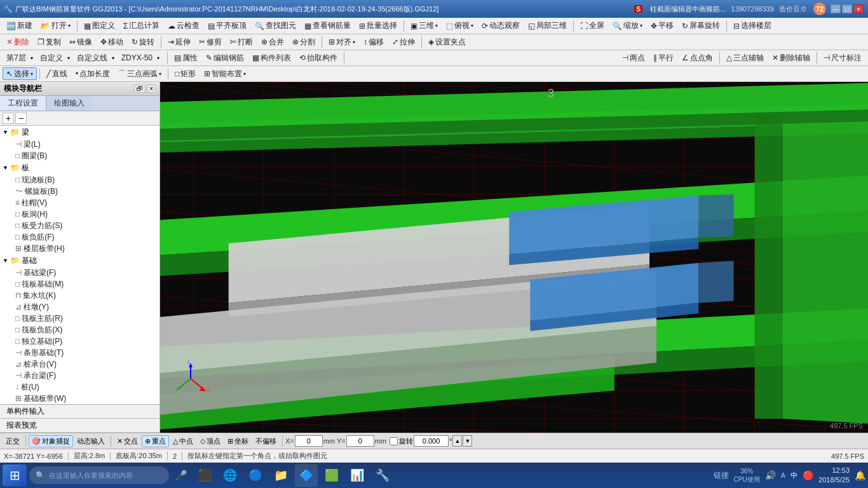  I want to click on taskbar-icon-file-explorer: 📁, so click(281, 475).